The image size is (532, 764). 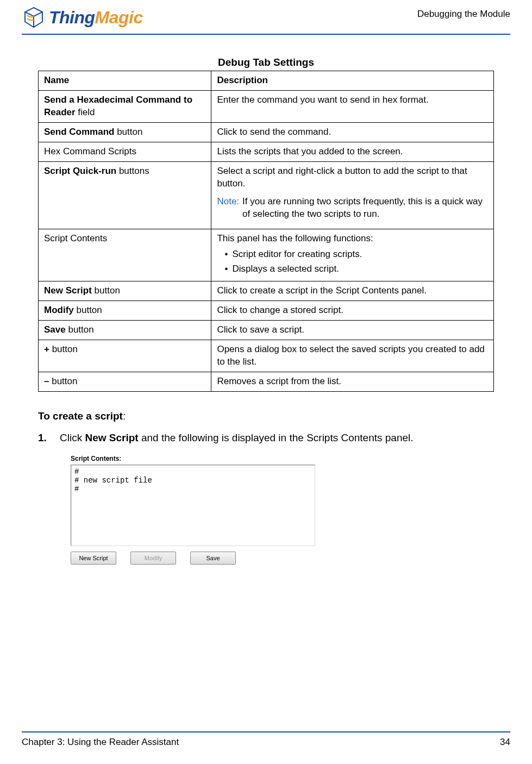 What do you see at coordinates (266, 107) in the screenshot?
I see `table-row: Send a Hexadecimal Command to Reader fie…` at bounding box center [266, 107].